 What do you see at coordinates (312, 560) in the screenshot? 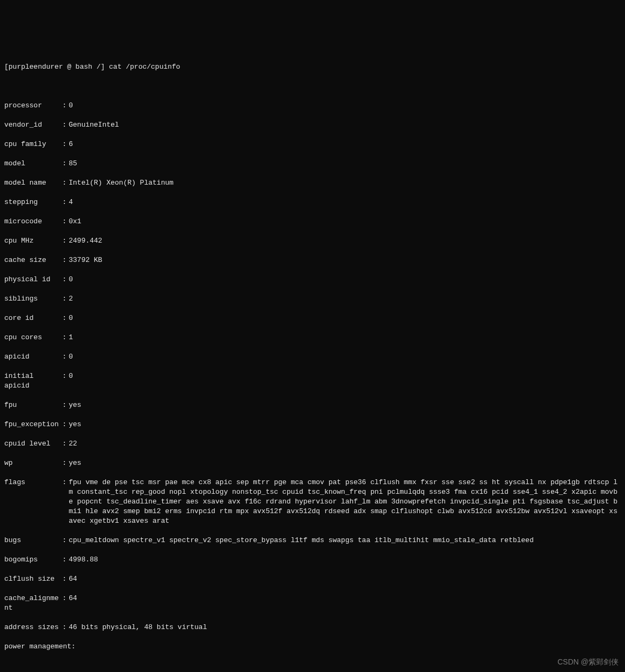
I see `cpu0-bogomips: bogomips:4998.88` at bounding box center [312, 560].